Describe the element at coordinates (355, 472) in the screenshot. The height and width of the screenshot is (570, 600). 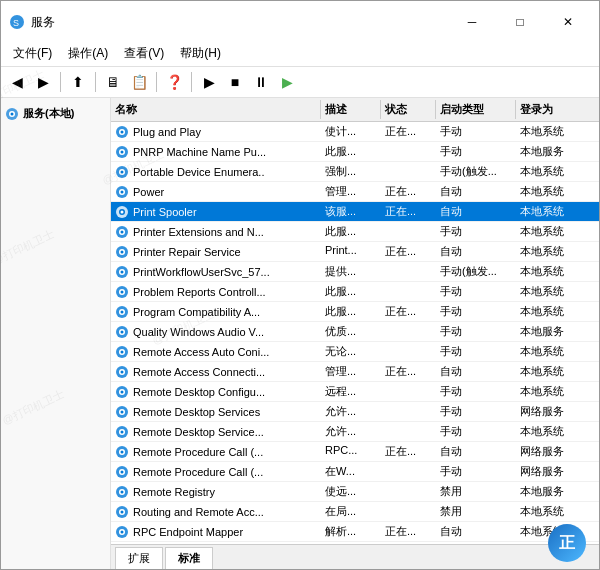
I see `table-row: Remote Procedure Call (...在W...手动网络服务` at that location.